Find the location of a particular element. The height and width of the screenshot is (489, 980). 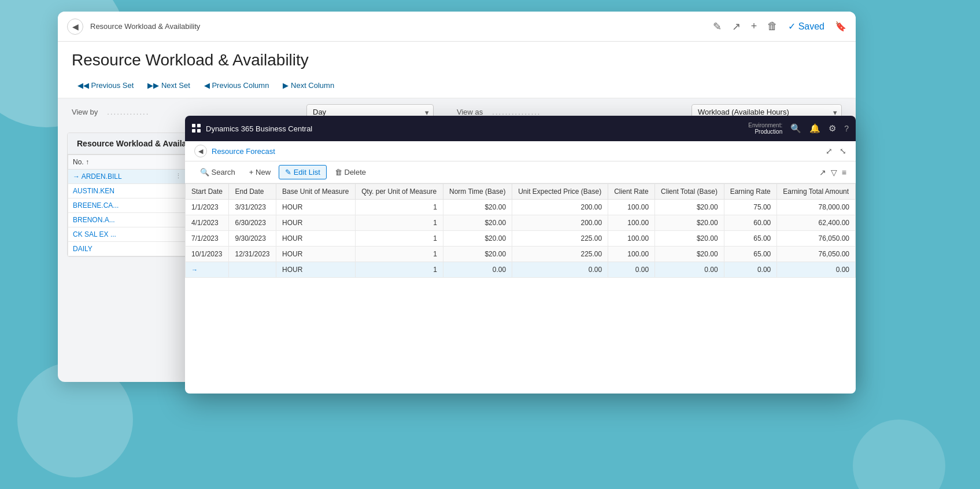

previous-column-button: ◀ Previous Column is located at coordinates (237, 86).